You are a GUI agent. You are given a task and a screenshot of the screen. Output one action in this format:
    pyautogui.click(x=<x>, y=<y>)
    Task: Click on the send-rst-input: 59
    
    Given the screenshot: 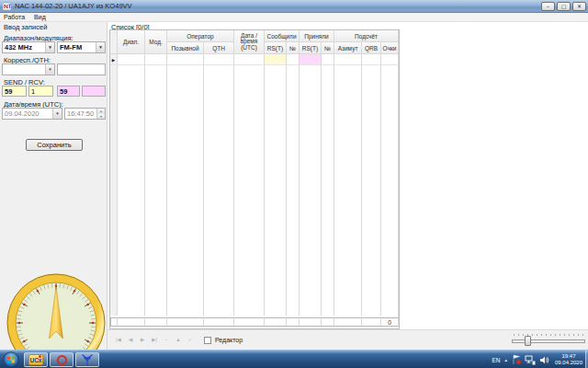 What is the action you would take?
    pyautogui.click(x=15, y=91)
    